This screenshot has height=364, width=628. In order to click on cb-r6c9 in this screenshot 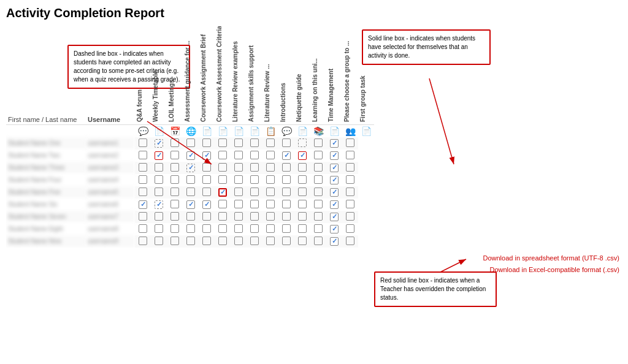, I will do `click(270, 204)`.